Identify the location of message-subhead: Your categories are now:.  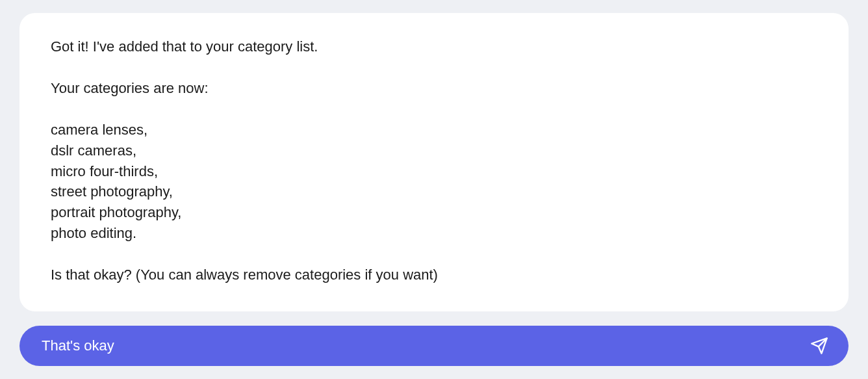
(434, 88).